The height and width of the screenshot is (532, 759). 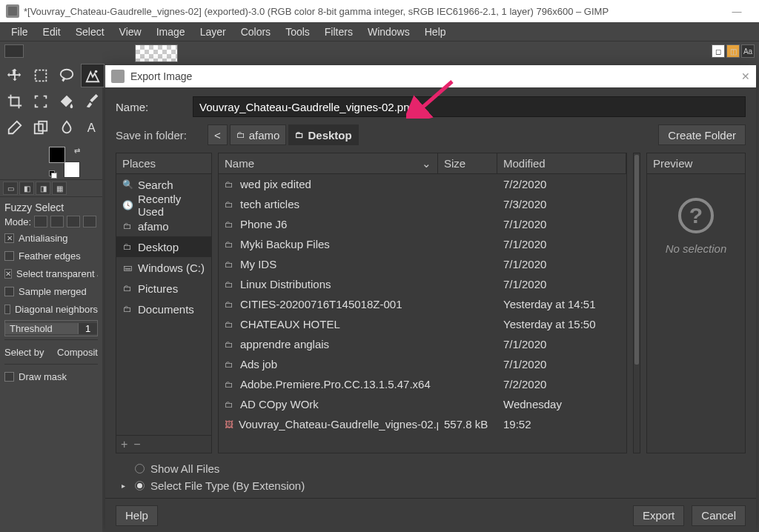 I want to click on places-item: 🔍Search, so click(x=164, y=184).